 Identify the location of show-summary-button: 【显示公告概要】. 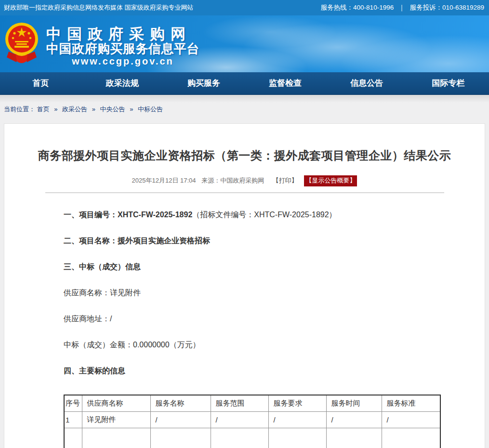
(330, 181).